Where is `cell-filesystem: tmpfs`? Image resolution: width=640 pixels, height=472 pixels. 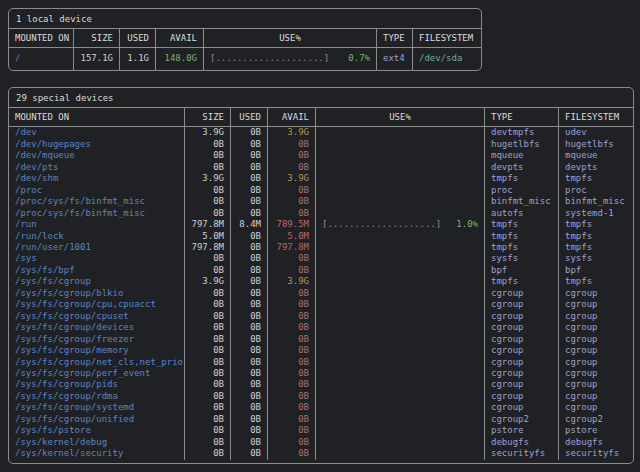
cell-filesystem: tmpfs is located at coordinates (596, 282).